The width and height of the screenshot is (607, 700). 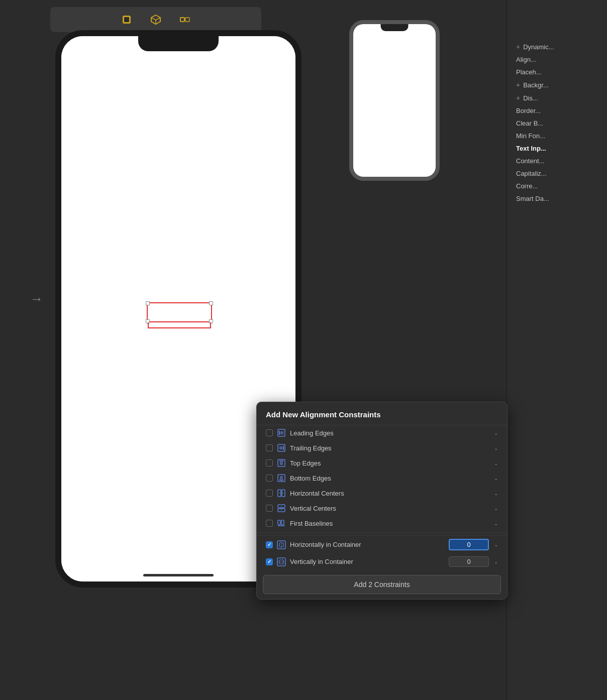 What do you see at coordinates (211, 303) in the screenshot?
I see `handle-top-right` at bounding box center [211, 303].